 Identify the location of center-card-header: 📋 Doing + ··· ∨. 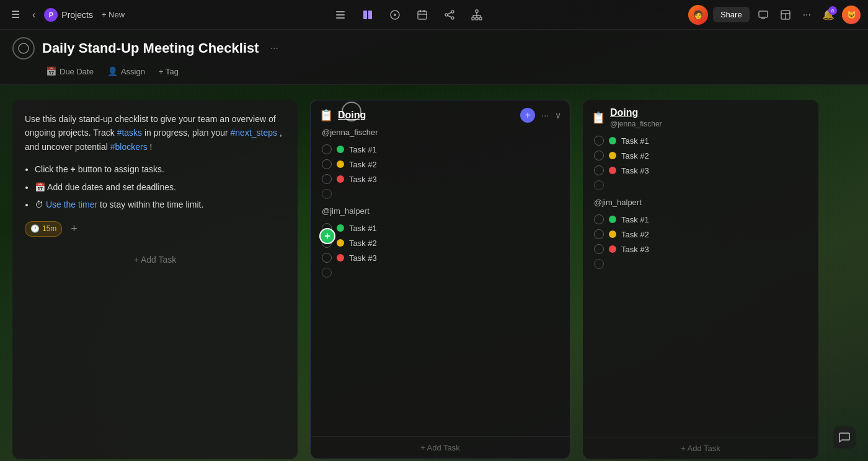
(440, 114).